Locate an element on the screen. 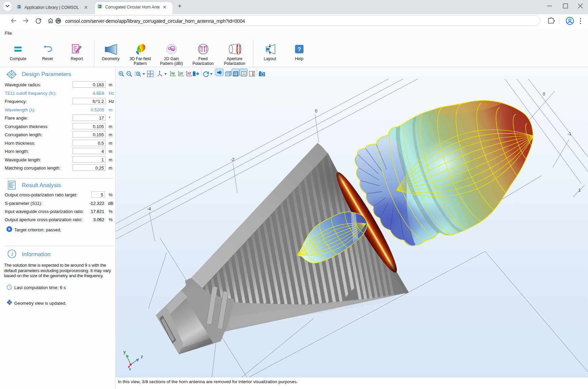  svg-text: z is located at coordinates (142, 357).